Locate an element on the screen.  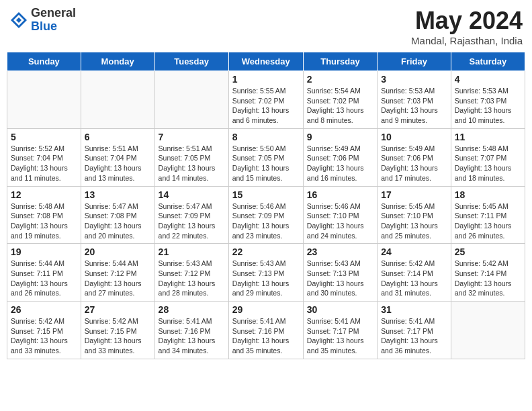
day-number: 20 is located at coordinates (118, 252).